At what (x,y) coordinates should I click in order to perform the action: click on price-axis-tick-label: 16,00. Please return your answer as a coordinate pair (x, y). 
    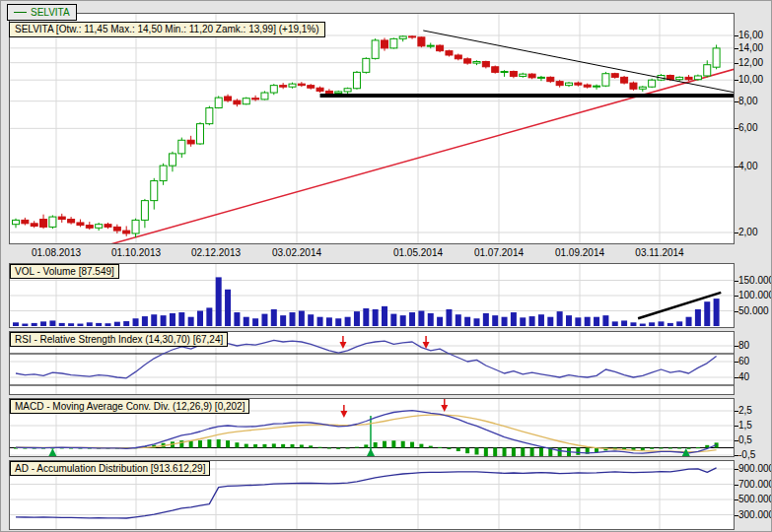
    Looking at the image, I should click on (751, 35).